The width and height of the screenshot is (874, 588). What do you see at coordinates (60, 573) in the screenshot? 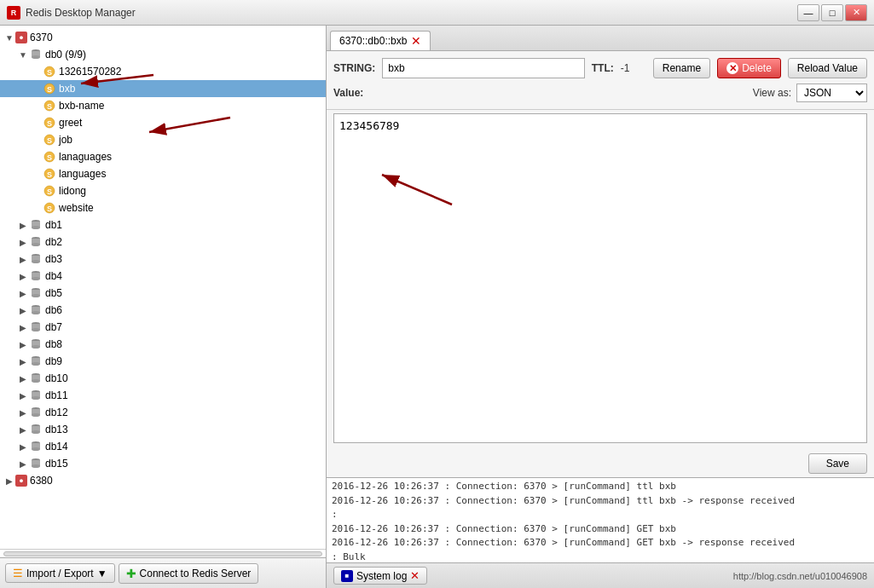
I see `import-export-button: ☰ Import / Export ▼` at bounding box center [60, 573].